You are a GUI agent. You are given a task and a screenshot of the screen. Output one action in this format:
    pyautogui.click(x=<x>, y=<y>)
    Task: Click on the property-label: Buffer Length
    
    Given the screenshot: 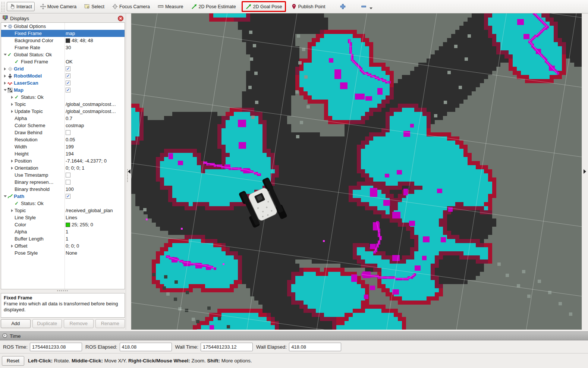 What is the action you would take?
    pyautogui.click(x=29, y=239)
    